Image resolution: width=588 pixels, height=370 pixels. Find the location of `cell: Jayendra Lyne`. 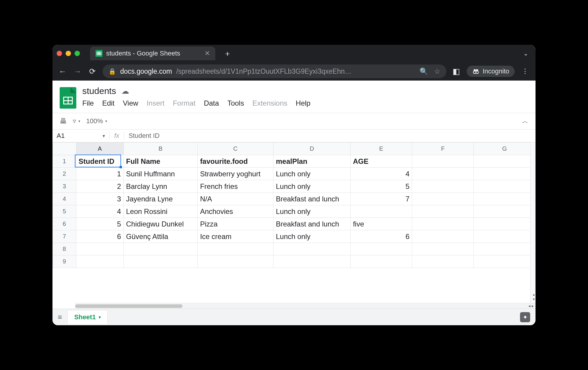

cell: Jayendra Lyne is located at coordinates (160, 199).